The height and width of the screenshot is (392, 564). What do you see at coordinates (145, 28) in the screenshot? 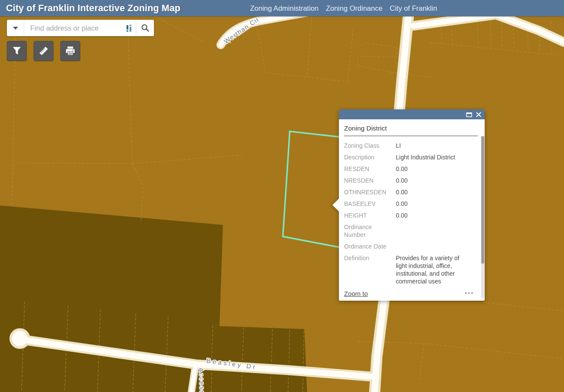
I see `search-icon` at bounding box center [145, 28].